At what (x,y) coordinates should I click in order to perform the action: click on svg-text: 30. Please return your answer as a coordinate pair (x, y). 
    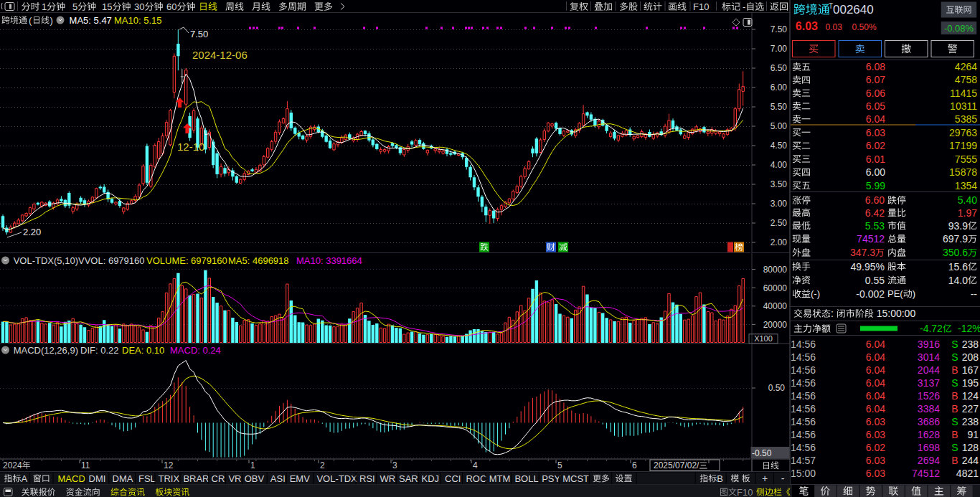
    Looking at the image, I should click on (139, 7).